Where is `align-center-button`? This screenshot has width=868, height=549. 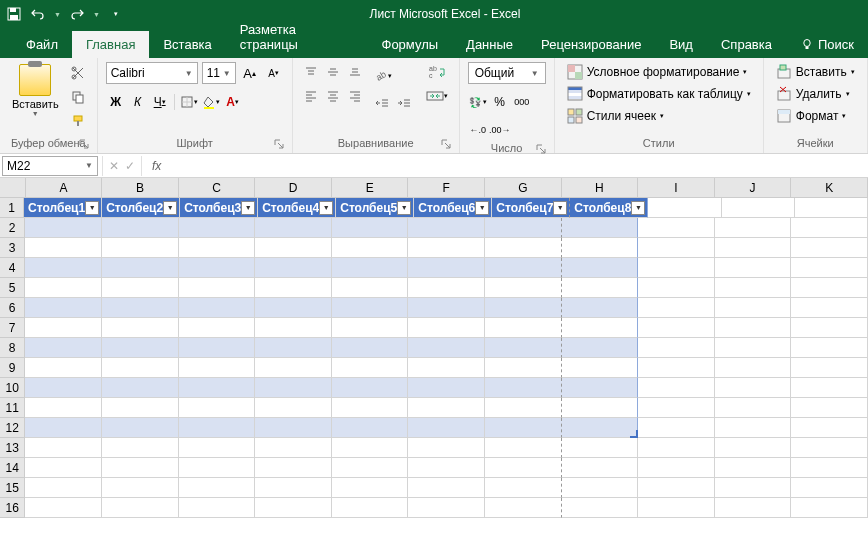
align-center-button is located at coordinates (333, 96).